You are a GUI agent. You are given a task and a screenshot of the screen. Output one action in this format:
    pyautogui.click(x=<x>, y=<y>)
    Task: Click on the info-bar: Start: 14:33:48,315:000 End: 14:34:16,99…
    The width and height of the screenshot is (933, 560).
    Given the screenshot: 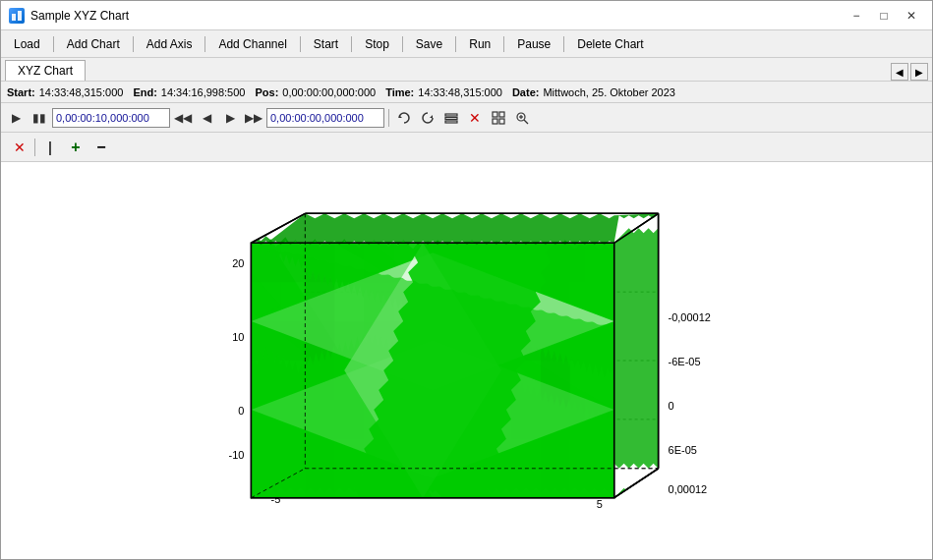 What is the action you would take?
    pyautogui.click(x=466, y=92)
    